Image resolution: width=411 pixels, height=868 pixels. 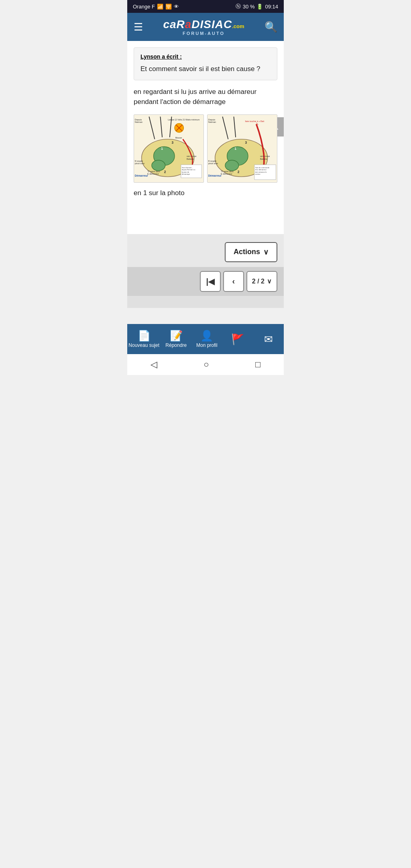 I want to click on battery-text: 30 %, so click(x=249, y=6).